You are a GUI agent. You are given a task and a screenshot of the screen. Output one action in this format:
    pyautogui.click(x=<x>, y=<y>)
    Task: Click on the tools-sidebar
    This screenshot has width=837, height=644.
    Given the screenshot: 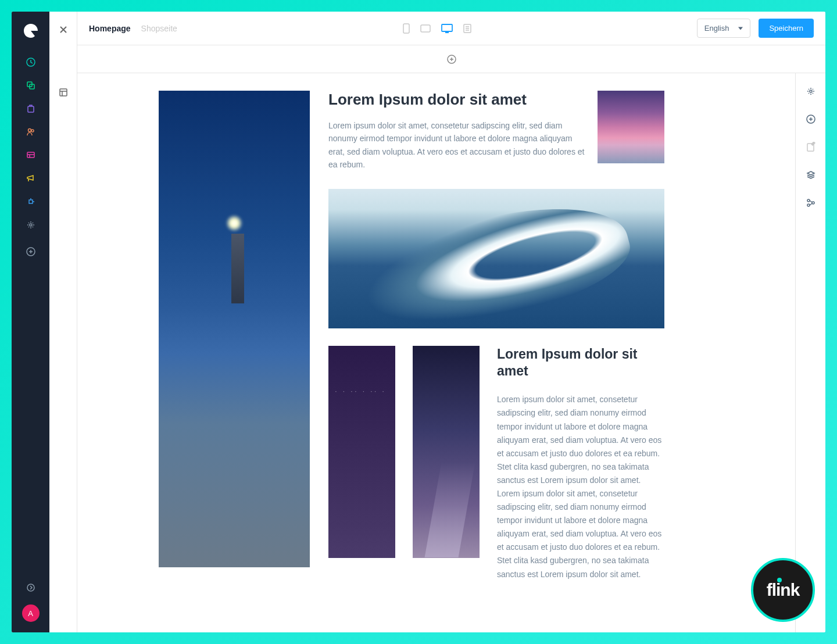 What is the action you would take?
    pyautogui.click(x=810, y=353)
    